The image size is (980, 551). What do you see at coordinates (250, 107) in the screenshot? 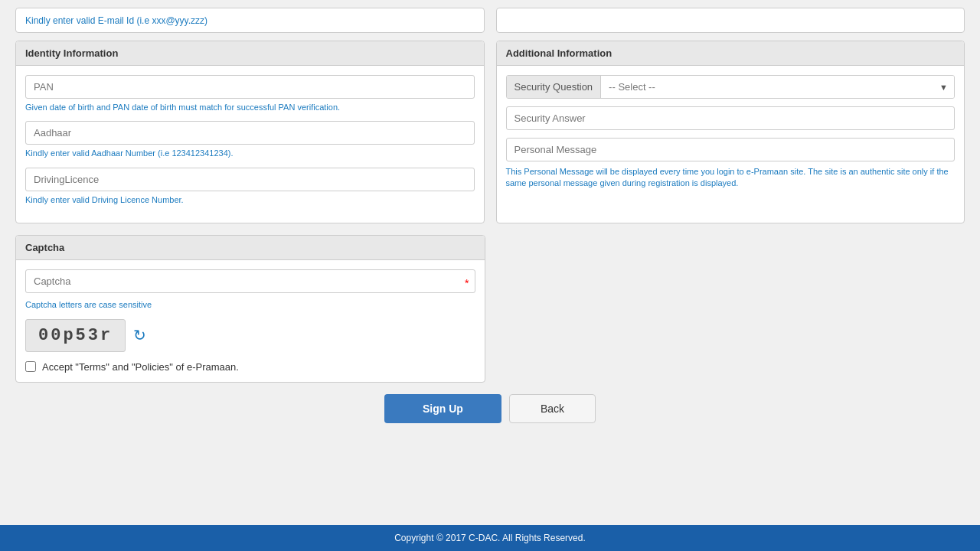
I see `pan-hint: Given date of birth and PAN date of birt…` at bounding box center [250, 107].